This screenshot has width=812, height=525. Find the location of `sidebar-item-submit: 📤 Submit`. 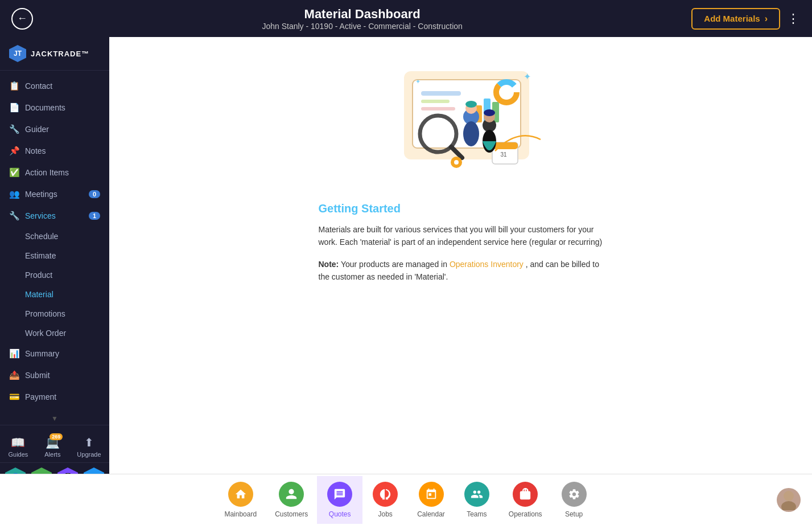

sidebar-item-submit: 📤 Submit is located at coordinates (55, 375).